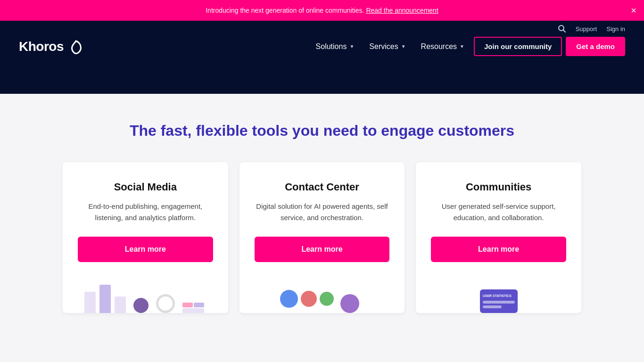 The height and width of the screenshot is (362, 644). Describe the element at coordinates (335, 47) in the screenshot. I see `nav-solutions: Solutions ▼` at that location.